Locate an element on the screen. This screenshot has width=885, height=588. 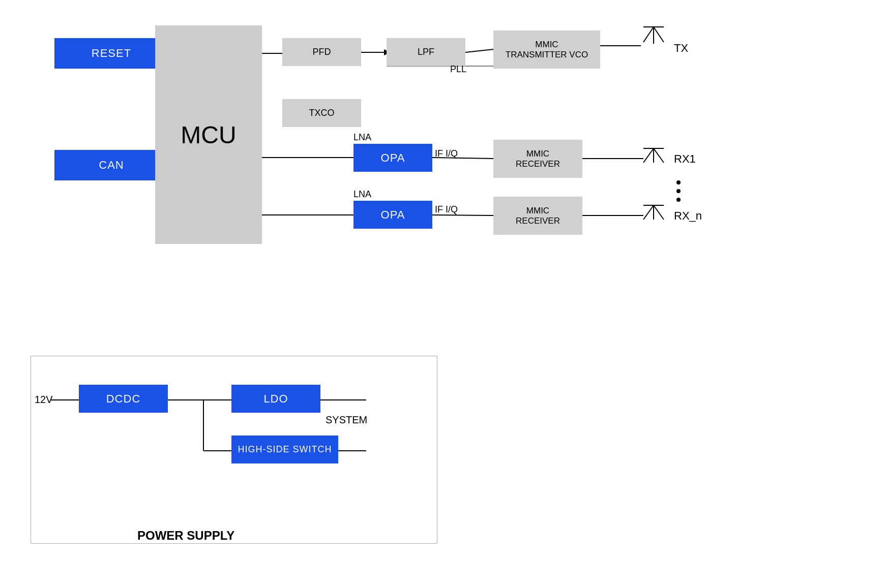
tx-label: TX is located at coordinates (681, 48).